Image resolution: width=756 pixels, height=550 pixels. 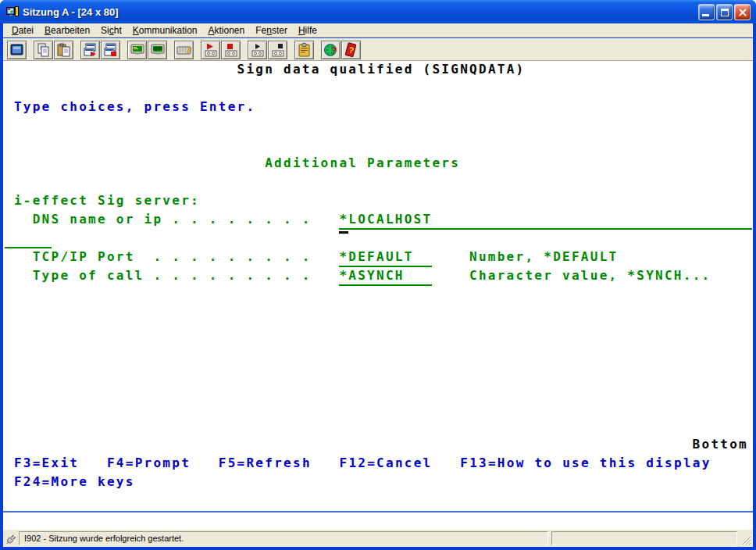 I want to click on dns-field: *LOCALHOST, so click(x=545, y=220).